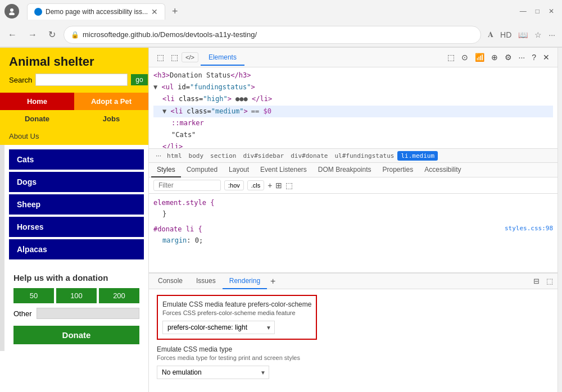 The image size is (562, 392). Describe the element at coordinates (111, 119) in the screenshot. I see `nav-jobs-item: Jobs` at that location.